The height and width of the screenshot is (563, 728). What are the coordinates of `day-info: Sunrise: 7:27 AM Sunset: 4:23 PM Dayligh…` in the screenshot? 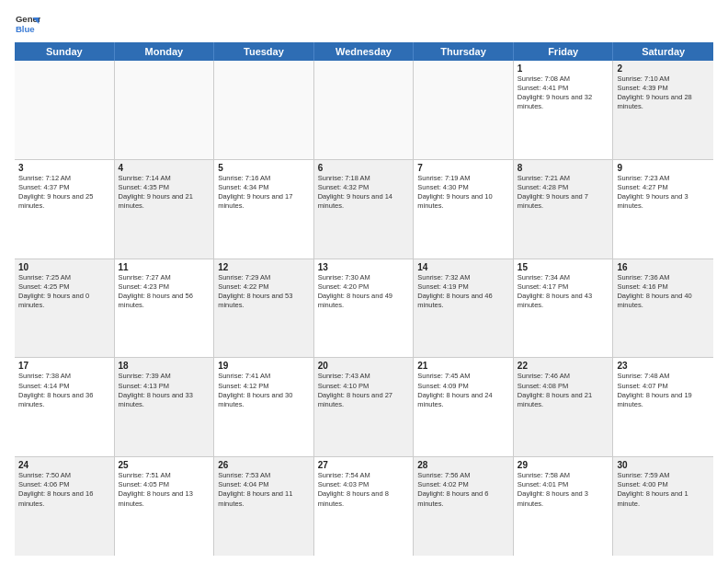 It's located at (165, 293).